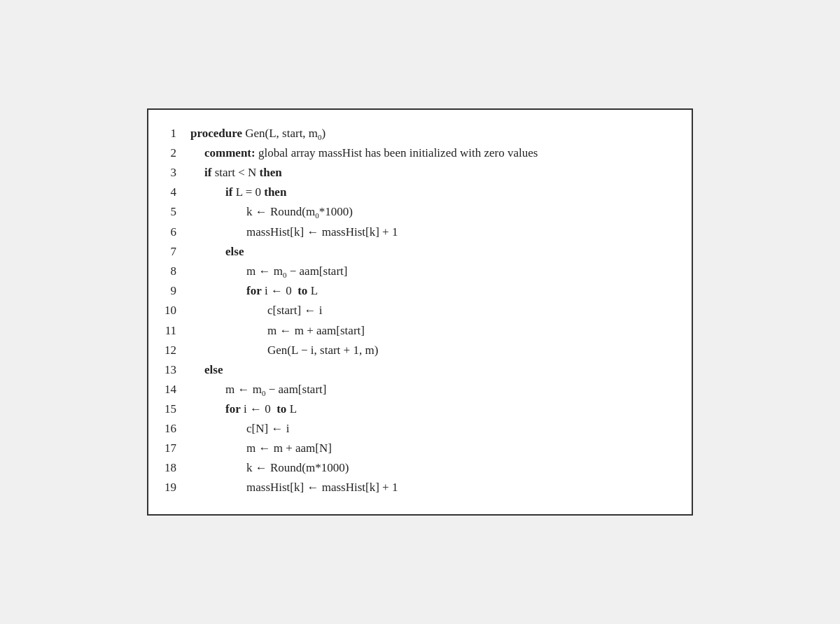 The image size is (840, 624). What do you see at coordinates (176, 311) in the screenshot?
I see `line-number: 10` at bounding box center [176, 311].